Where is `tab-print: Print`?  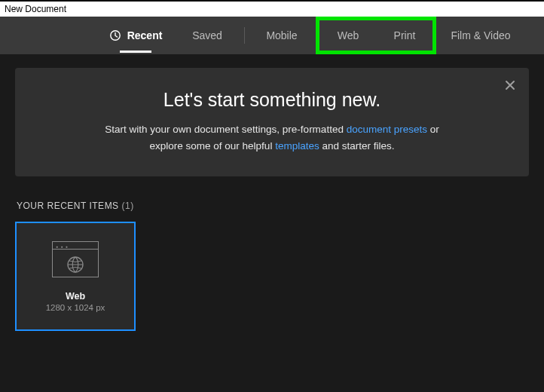 tab-print: Print is located at coordinates (405, 35).